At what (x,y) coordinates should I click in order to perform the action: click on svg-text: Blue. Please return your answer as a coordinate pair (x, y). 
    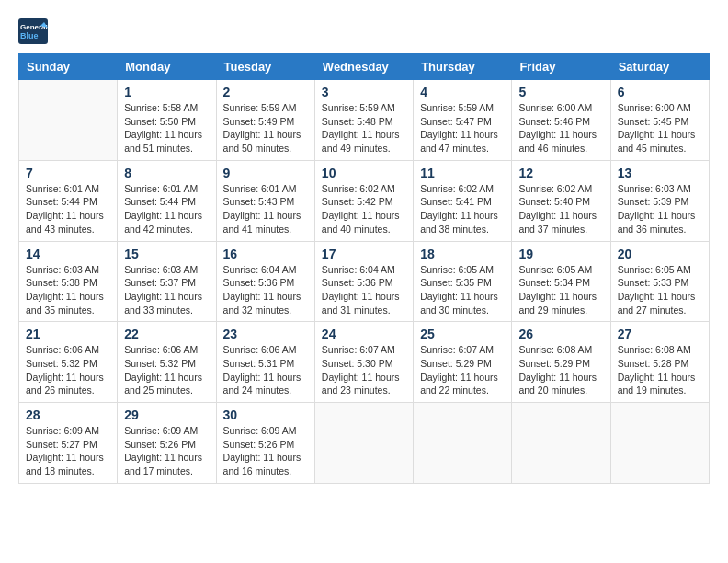
    Looking at the image, I should click on (29, 36).